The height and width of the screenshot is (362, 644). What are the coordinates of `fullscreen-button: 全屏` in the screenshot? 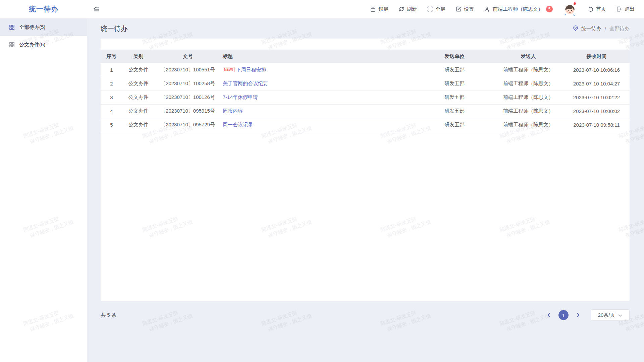 It's located at (436, 9).